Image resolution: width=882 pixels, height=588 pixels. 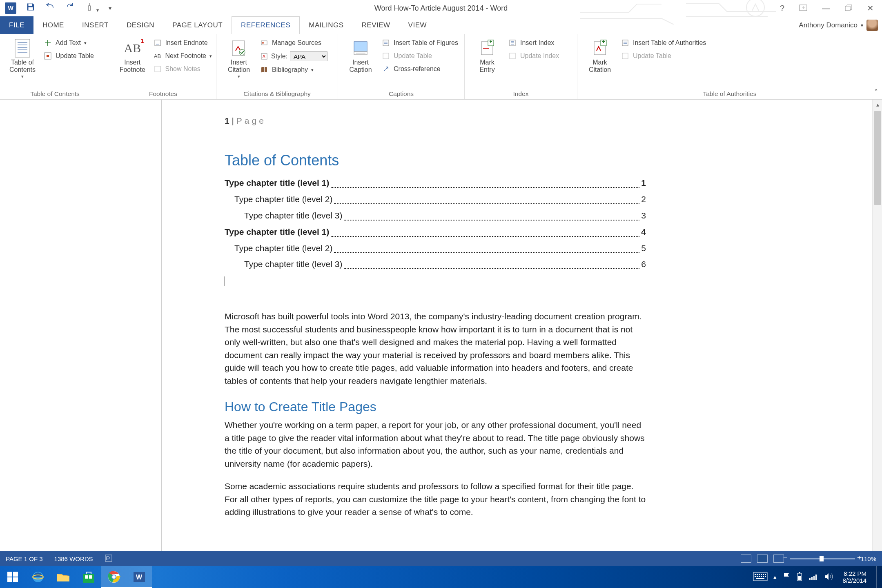 What do you see at coordinates (31, 8) in the screenshot?
I see `save-icon` at bounding box center [31, 8].